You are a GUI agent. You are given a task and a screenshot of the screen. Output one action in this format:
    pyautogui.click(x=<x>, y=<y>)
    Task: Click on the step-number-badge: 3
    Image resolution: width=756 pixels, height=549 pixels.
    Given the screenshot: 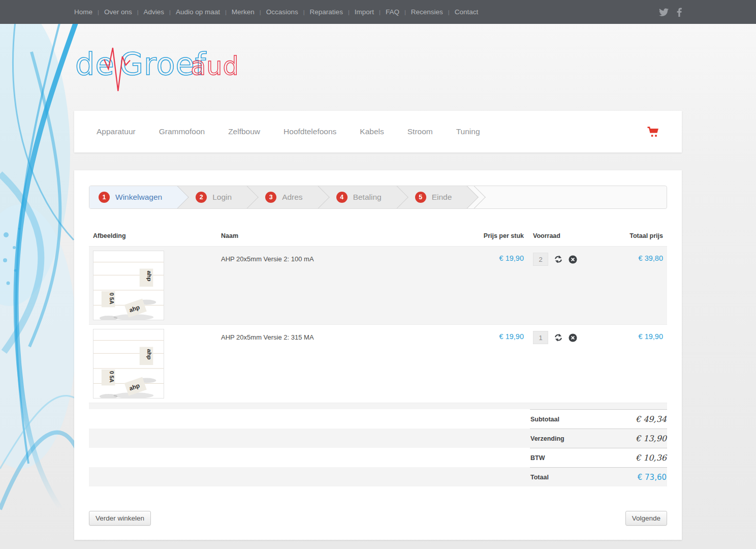 What is the action you would take?
    pyautogui.click(x=271, y=197)
    